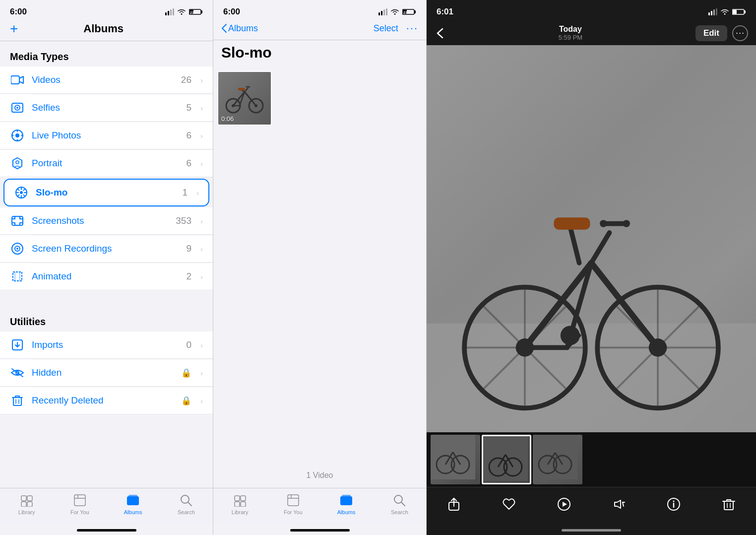  What do you see at coordinates (232, 12) in the screenshot?
I see `time-2: 6:00` at bounding box center [232, 12].